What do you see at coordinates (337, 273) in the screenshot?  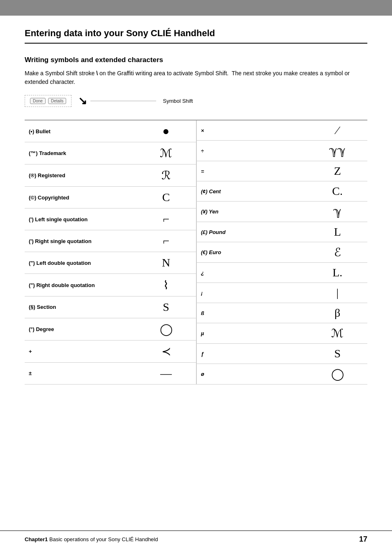 I see `right-row-glyph: L.` at bounding box center [337, 273].